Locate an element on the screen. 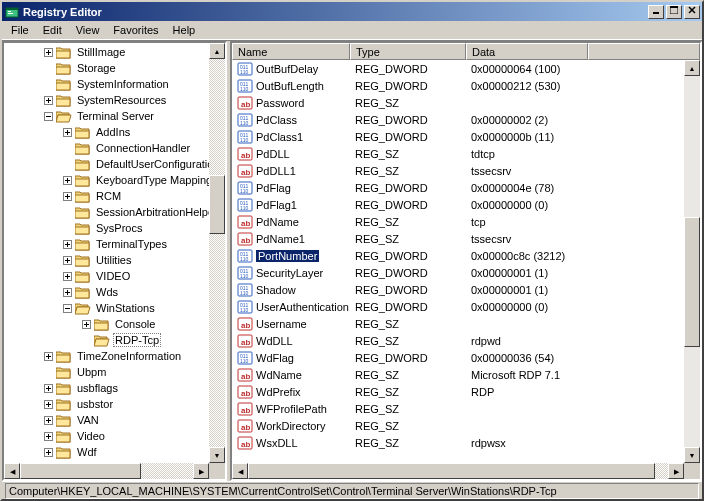  titlebar: Registry Editor is located at coordinates (352, 12).